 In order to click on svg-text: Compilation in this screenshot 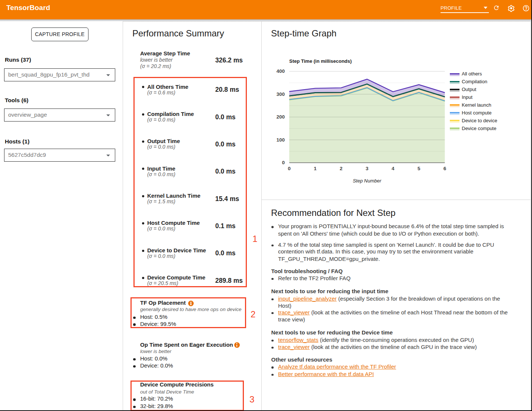, I will do `click(474, 82)`.